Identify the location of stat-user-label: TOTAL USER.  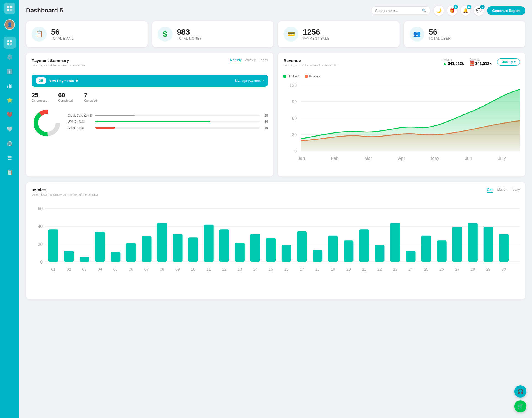
(440, 39).